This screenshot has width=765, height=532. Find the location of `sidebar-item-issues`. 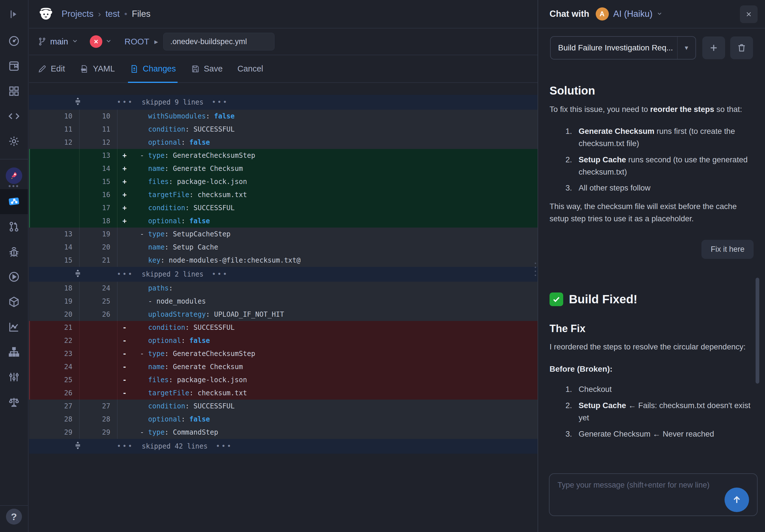

sidebar-item-issues is located at coordinates (14, 252).